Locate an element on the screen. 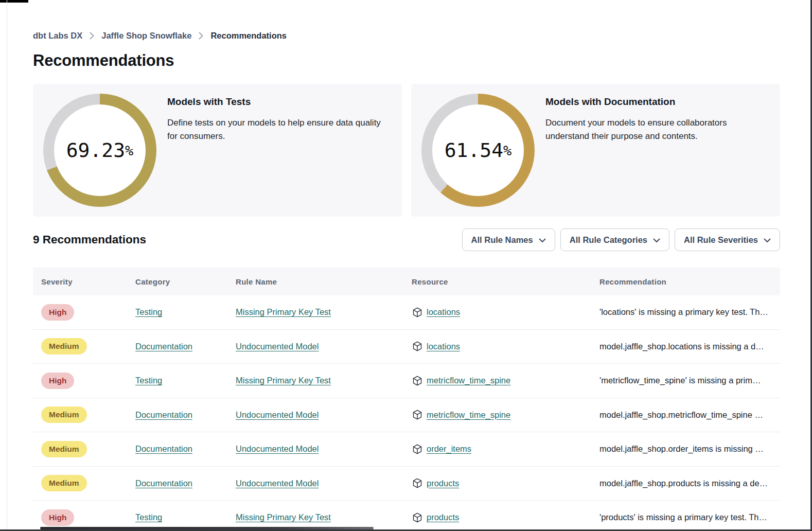 The width and height of the screenshot is (812, 531). table-row: High Testing Missing Primary Key Test me… is located at coordinates (407, 381).